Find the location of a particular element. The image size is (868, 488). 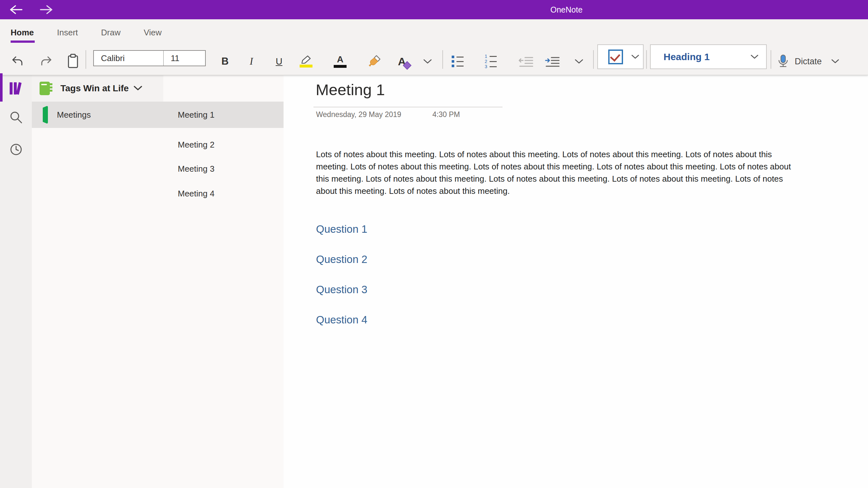

page-label: Meeting 3 is located at coordinates (196, 169).